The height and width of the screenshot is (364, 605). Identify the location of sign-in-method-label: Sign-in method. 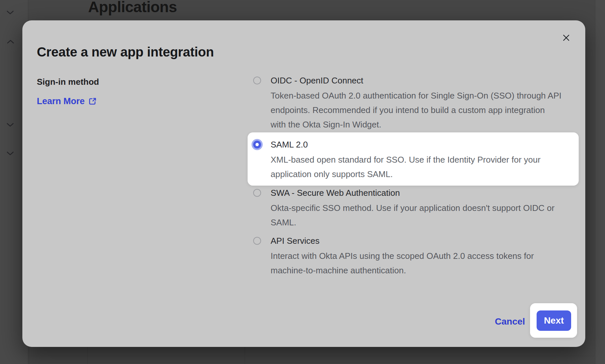
(68, 82).